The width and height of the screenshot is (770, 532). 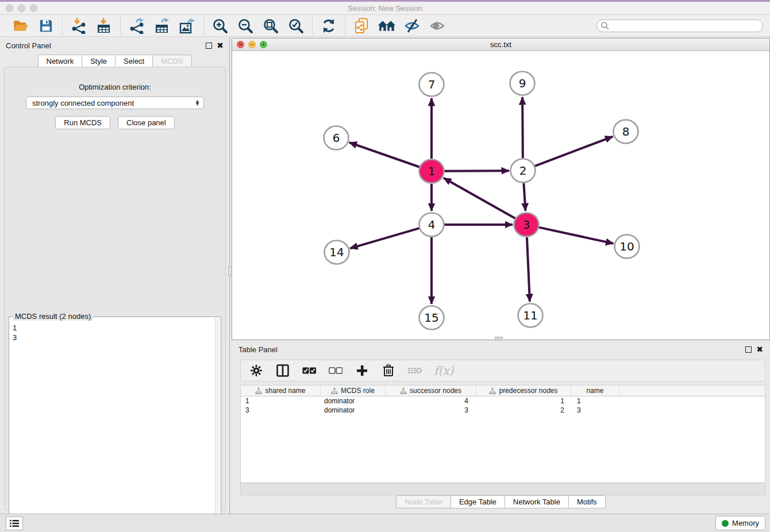 I want to click on cell-name: 1, so click(x=595, y=401).